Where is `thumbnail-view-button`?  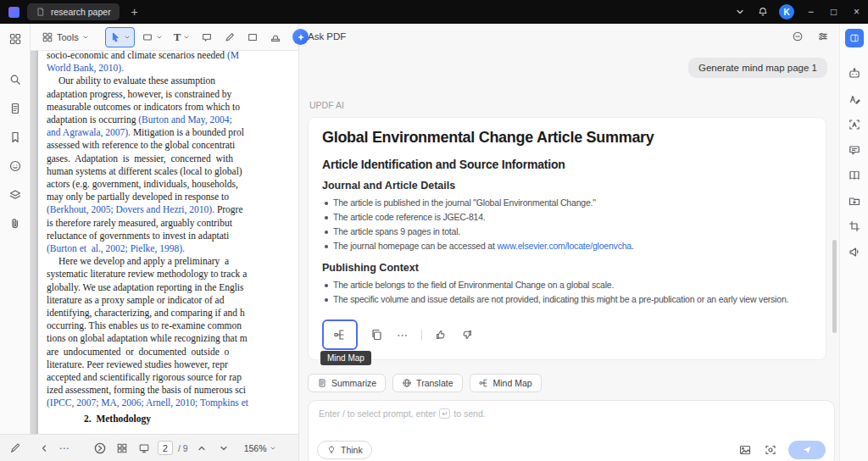 thumbnail-view-button is located at coordinates (122, 448).